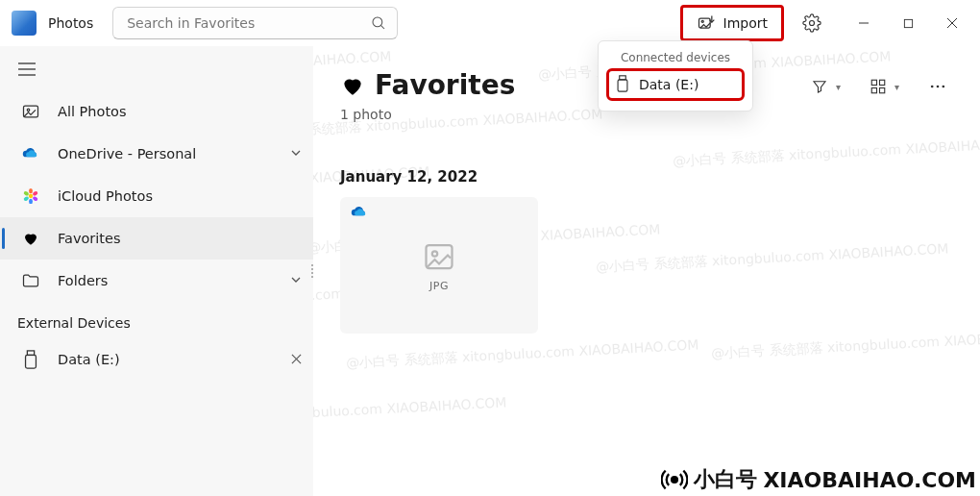  I want to click on close-button, so click(952, 23).